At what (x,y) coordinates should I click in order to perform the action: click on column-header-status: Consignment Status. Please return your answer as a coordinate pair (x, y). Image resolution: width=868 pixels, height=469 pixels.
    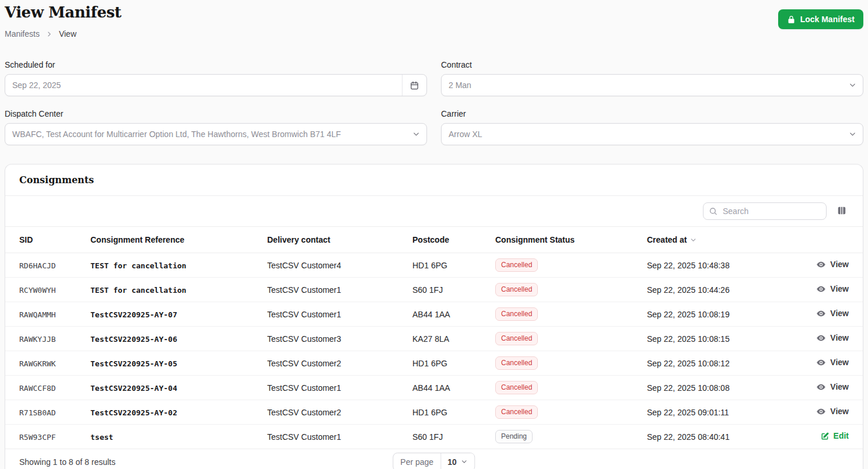
    Looking at the image, I should click on (571, 240).